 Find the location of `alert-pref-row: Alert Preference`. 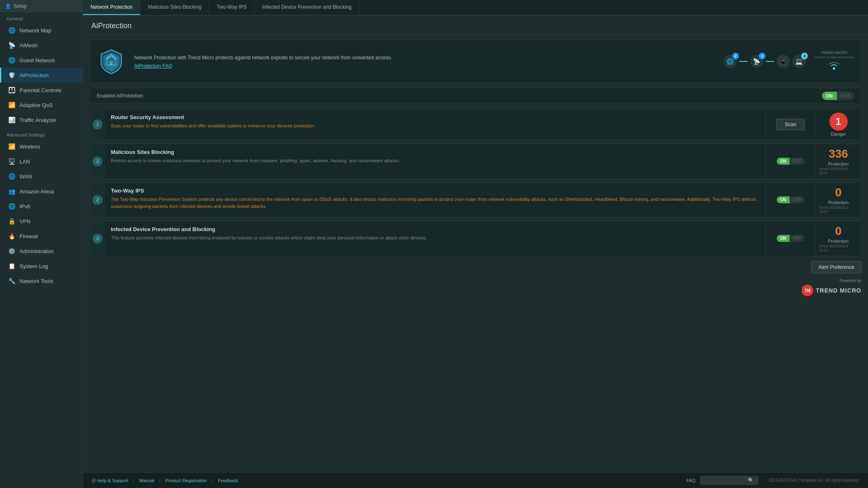

alert-pref-row: Alert Preference is located at coordinates (476, 267).